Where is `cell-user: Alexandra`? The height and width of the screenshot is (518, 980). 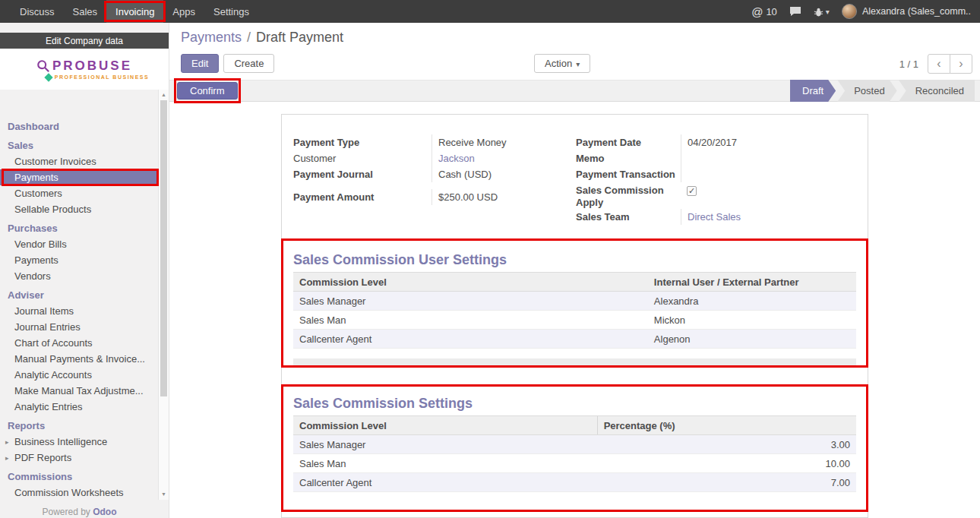 cell-user: Alexandra is located at coordinates (752, 301).